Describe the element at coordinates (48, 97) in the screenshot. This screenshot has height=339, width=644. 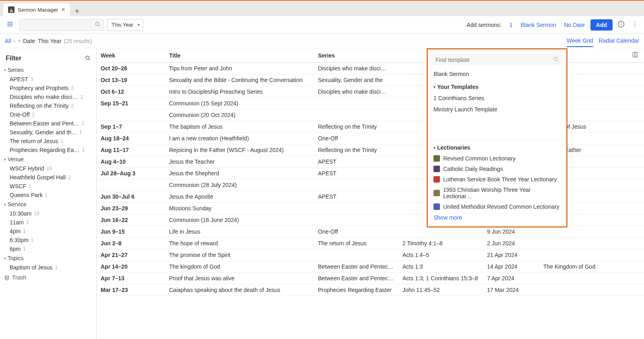
I see `filter-item: Disciples who make disci…2` at that location.